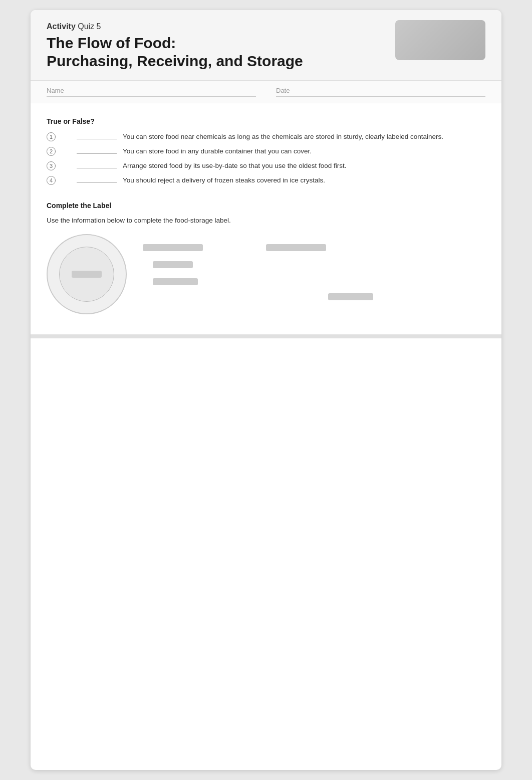 The width and height of the screenshot is (532, 780). What do you see at coordinates (266, 159) in the screenshot?
I see `quiz-items-list: 1 You can store food near chemicals as l…` at bounding box center [266, 159].